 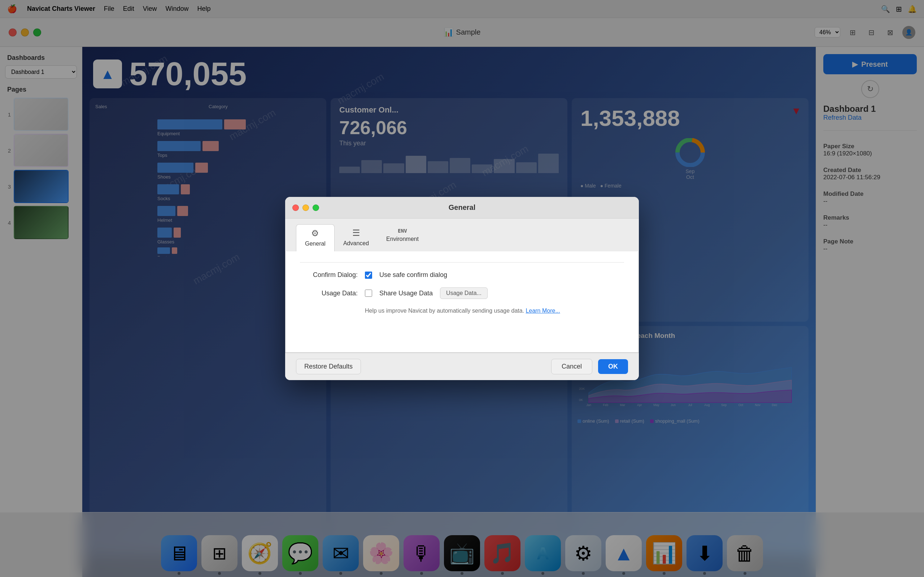 I want to click on usage-data-row: Usage Data: Share Usage Data Usage Data.…, so click(x=462, y=293).